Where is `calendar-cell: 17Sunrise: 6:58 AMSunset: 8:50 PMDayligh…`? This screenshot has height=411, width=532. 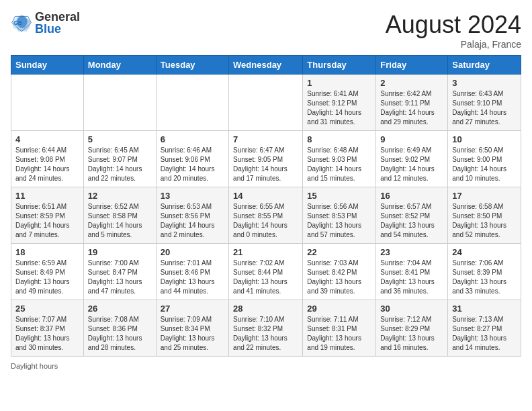
calendar-cell: 17Sunrise: 6:58 AMSunset: 8:50 PMDayligh… is located at coordinates (485, 216).